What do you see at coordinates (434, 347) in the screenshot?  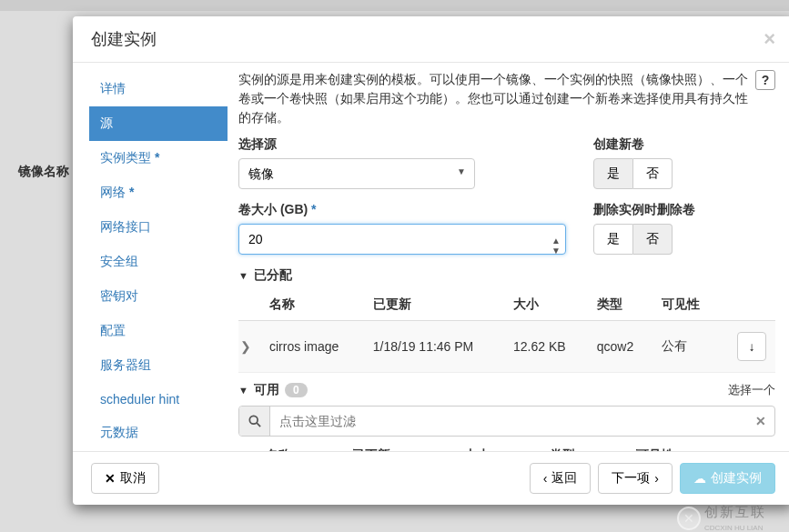 I see `cell-updated: 1/18/19 11:46 PM` at bounding box center [434, 347].